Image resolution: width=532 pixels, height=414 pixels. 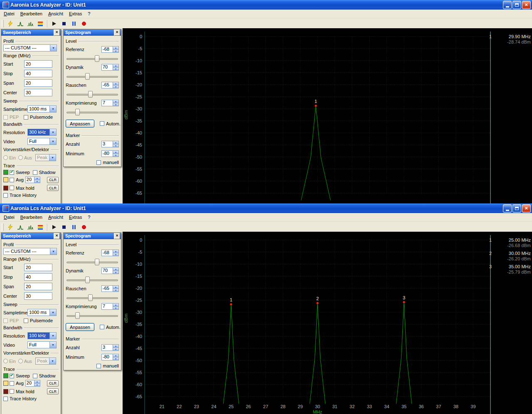 I want to click on rauschen-slider, so click(x=92, y=297).